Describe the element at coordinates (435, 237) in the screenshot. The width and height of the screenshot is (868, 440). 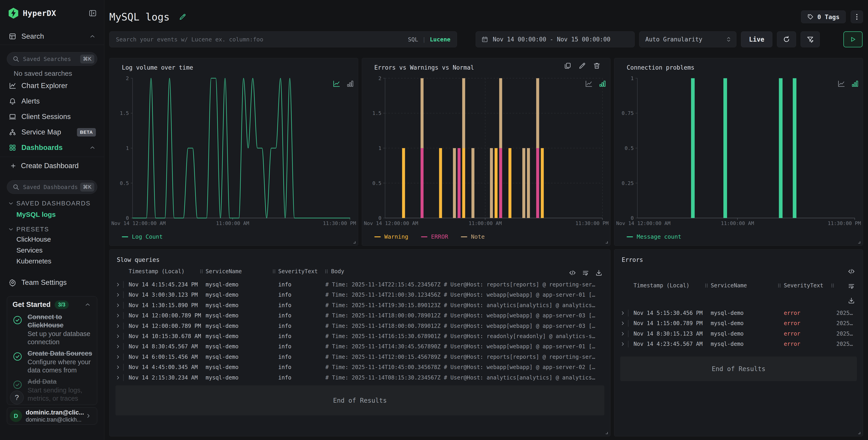
I see `legend-item: ERROR` at that location.